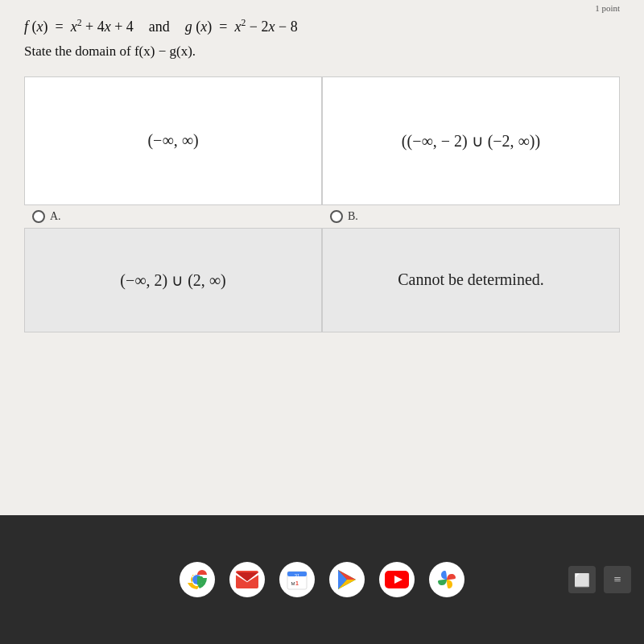 This screenshot has height=644, width=644. I want to click on option-b-value: ((−∞, − 2) ∪ (−2, ∞)), so click(471, 141).